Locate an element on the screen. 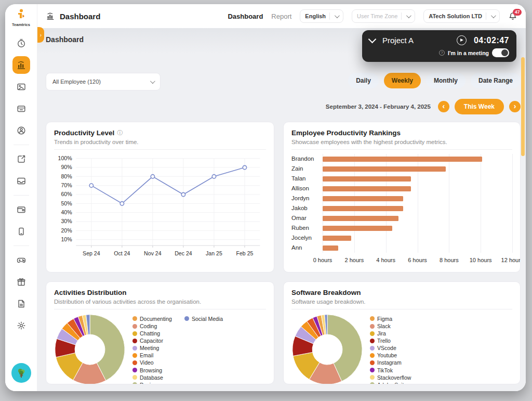 This screenshot has width=532, height=401. card-subtitle: Software usage breakdown. is located at coordinates (402, 302).